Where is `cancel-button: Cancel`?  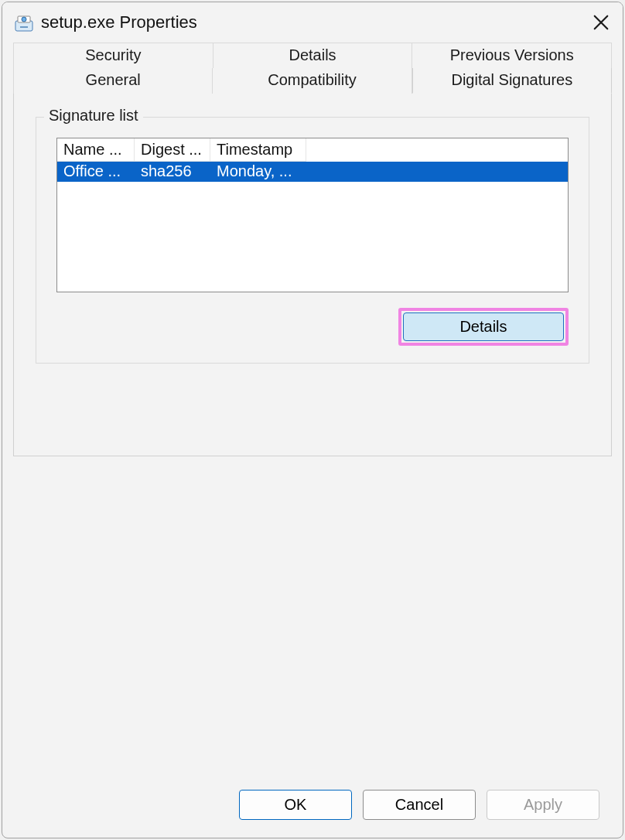
cancel-button: Cancel is located at coordinates (419, 804).